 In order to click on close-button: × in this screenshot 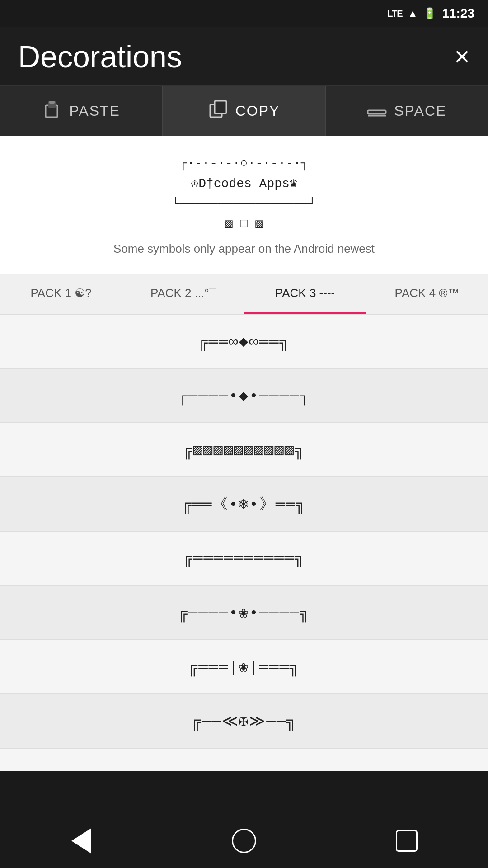, I will do `click(462, 57)`.